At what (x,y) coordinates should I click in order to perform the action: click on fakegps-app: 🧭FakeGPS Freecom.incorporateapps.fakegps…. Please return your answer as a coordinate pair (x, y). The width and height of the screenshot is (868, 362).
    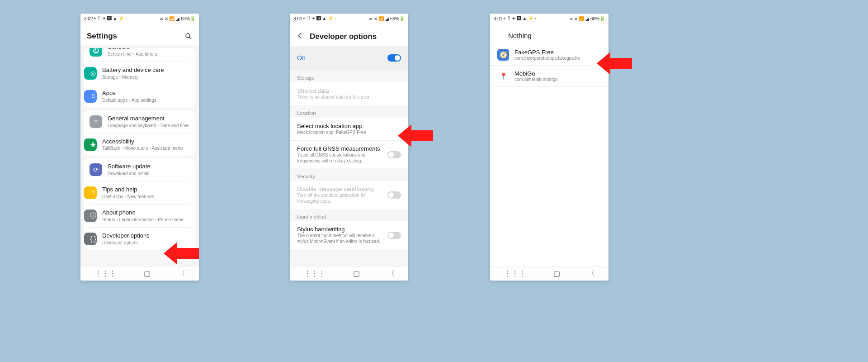
    Looking at the image, I should click on (549, 55).